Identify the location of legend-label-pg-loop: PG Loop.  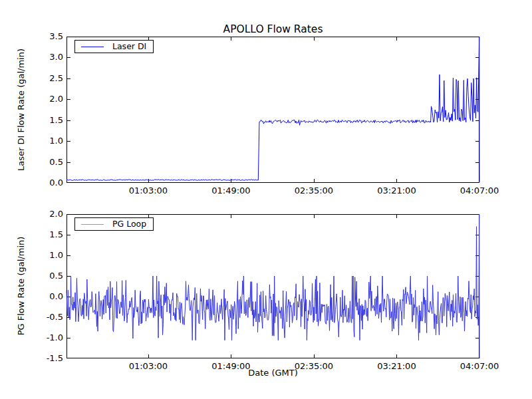
(129, 224).